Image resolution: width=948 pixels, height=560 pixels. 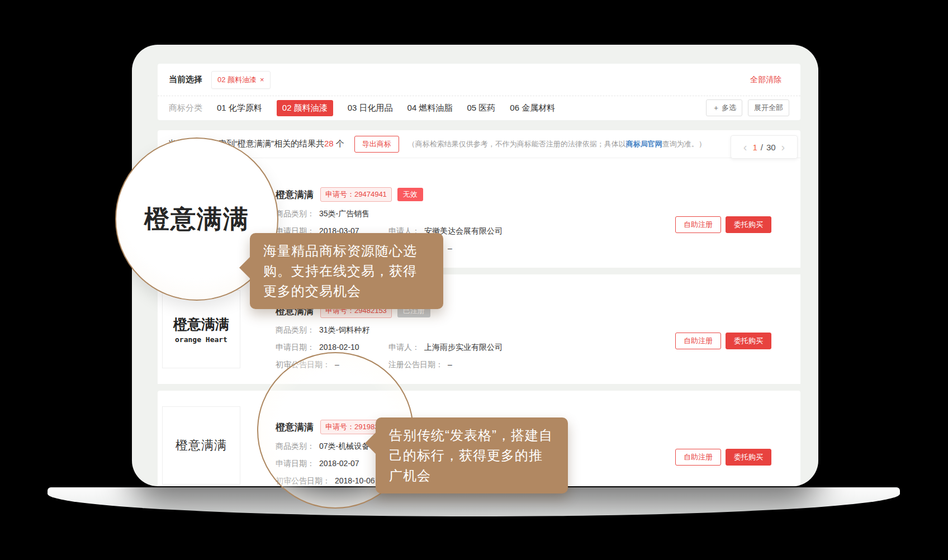 What do you see at coordinates (644, 144) in the screenshot?
I see `trademark-office-link: 商标局官网` at bounding box center [644, 144].